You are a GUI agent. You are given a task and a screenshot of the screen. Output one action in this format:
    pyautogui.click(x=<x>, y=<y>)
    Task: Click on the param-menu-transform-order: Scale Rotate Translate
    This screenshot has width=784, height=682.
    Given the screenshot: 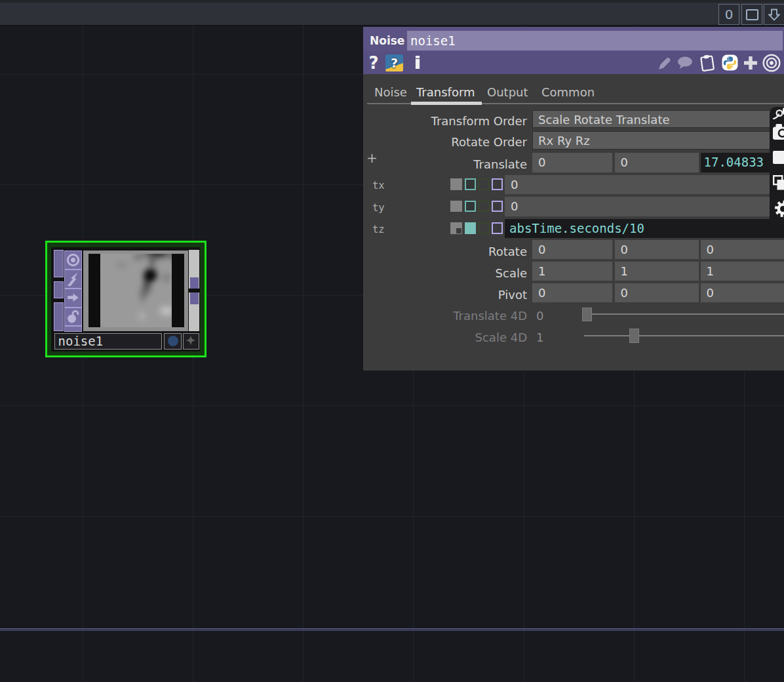 What is the action you would take?
    pyautogui.click(x=658, y=119)
    